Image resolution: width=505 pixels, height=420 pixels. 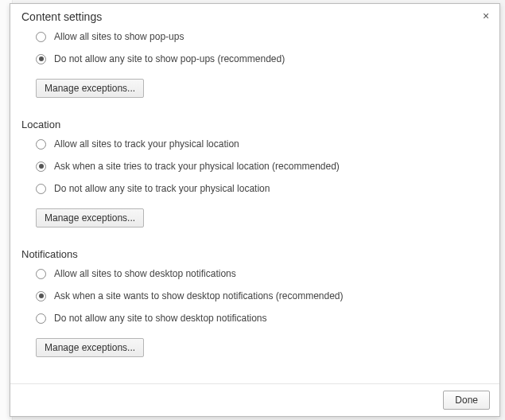 What do you see at coordinates (264, 144) in the screenshot?
I see `location-allow-row: Allow all sites to track your physical l…` at bounding box center [264, 144].